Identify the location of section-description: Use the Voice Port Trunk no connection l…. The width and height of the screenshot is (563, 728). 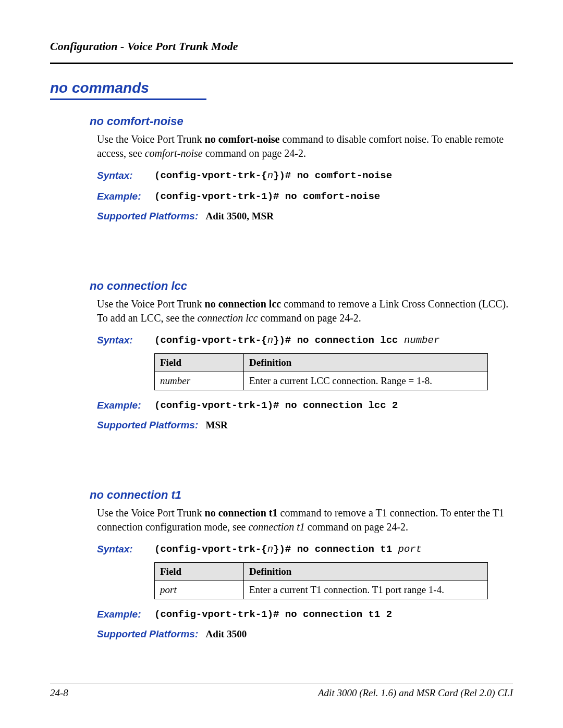
(305, 311).